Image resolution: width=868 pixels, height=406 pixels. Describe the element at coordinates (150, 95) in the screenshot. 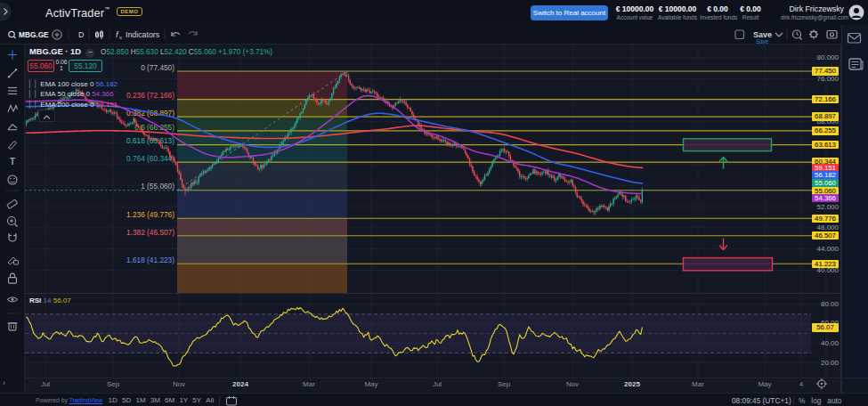

I see `svg-text: 0.236 (72.166)` at that location.